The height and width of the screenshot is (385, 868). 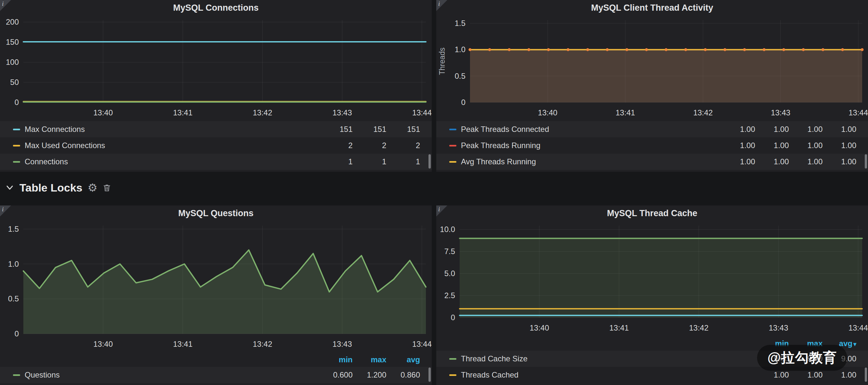 I want to click on legend-table: Max Connections151151151Max Used Connect…, so click(x=216, y=146).